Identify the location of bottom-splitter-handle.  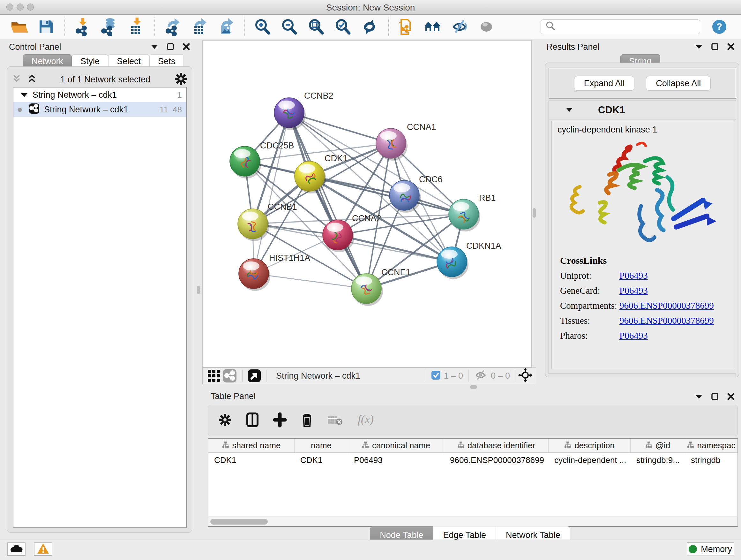
(474, 387).